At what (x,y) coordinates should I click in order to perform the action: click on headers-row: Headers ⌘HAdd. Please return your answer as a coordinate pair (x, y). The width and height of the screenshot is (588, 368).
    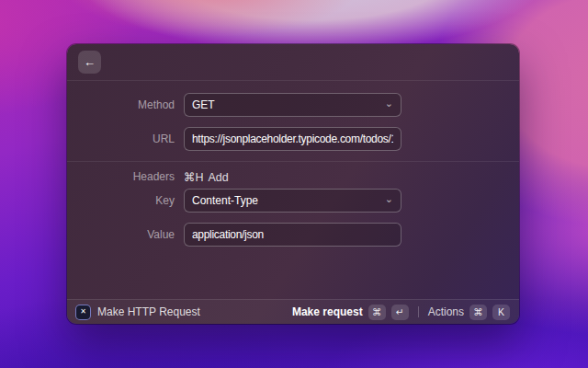
    Looking at the image, I should click on (293, 177).